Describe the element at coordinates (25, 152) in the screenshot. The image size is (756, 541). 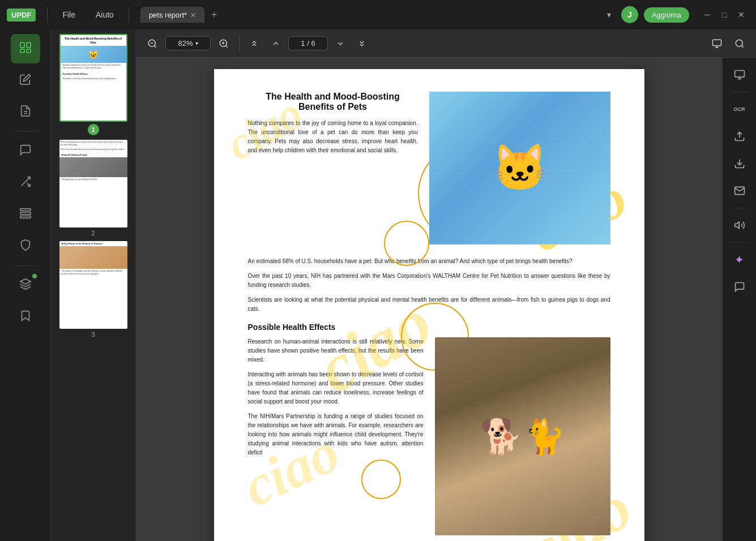
I see `comment-icon` at that location.